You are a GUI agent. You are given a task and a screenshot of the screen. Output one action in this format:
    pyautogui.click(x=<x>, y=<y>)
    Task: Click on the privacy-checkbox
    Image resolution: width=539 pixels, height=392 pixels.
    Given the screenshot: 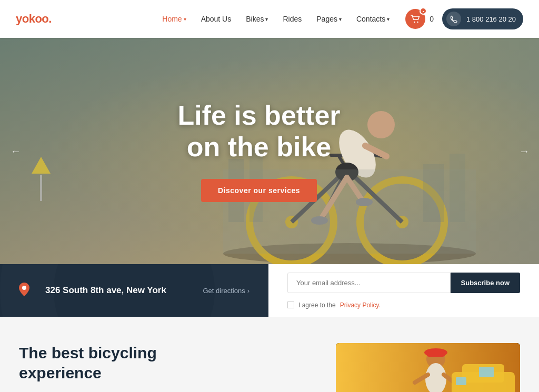 What is the action you would take?
    pyautogui.click(x=291, y=305)
    